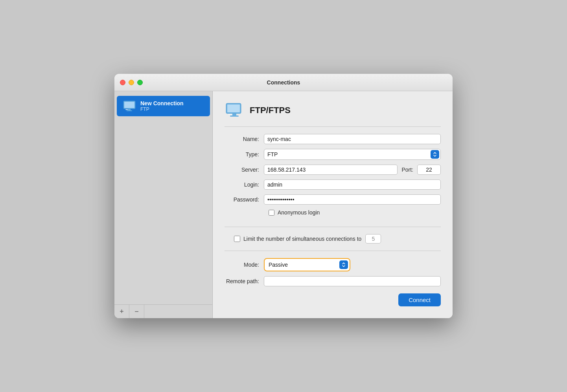 The width and height of the screenshot is (567, 392). I want to click on sidebar-item-text: New Connection FTP, so click(162, 106).